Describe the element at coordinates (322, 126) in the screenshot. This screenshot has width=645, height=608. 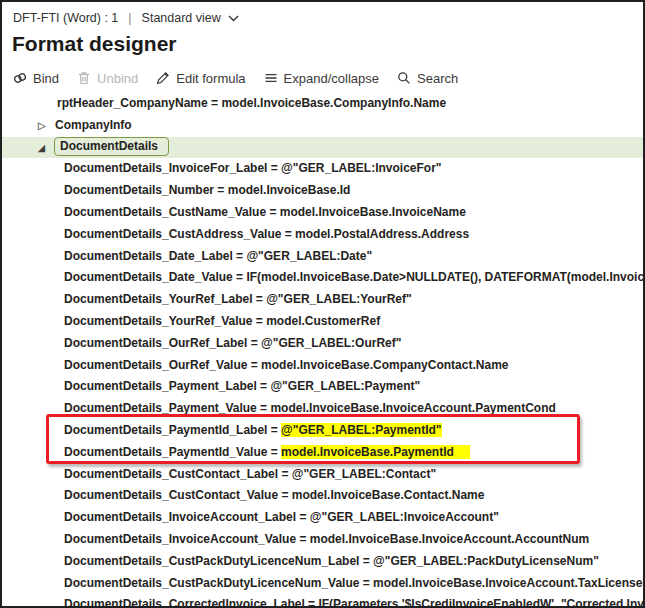
I see `tree-row: ▷CompanyInfo` at that location.